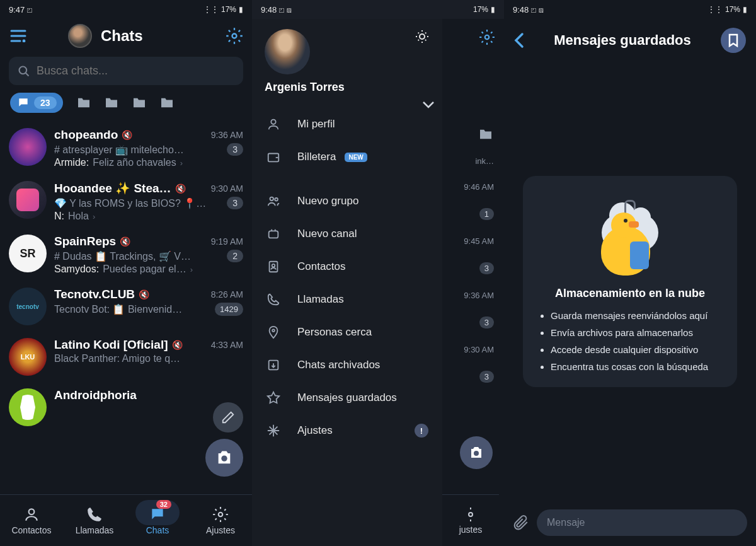 The height and width of the screenshot is (546, 756). What do you see at coordinates (164, 504) in the screenshot?
I see `nav-badge: 32` at bounding box center [164, 504].